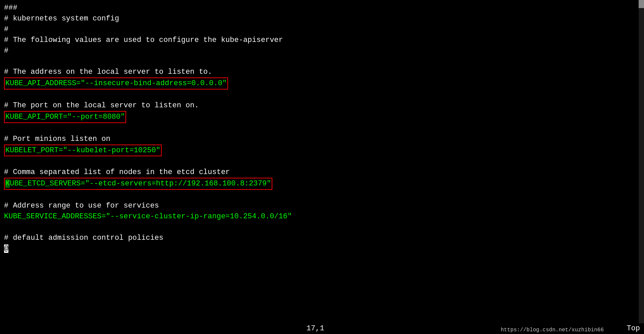  What do you see at coordinates (140, 184) in the screenshot?
I see `kube-etcd-servers-rest: UBE_ETCD_SERVERS="--etcd-servers=http://…` at bounding box center [140, 184].